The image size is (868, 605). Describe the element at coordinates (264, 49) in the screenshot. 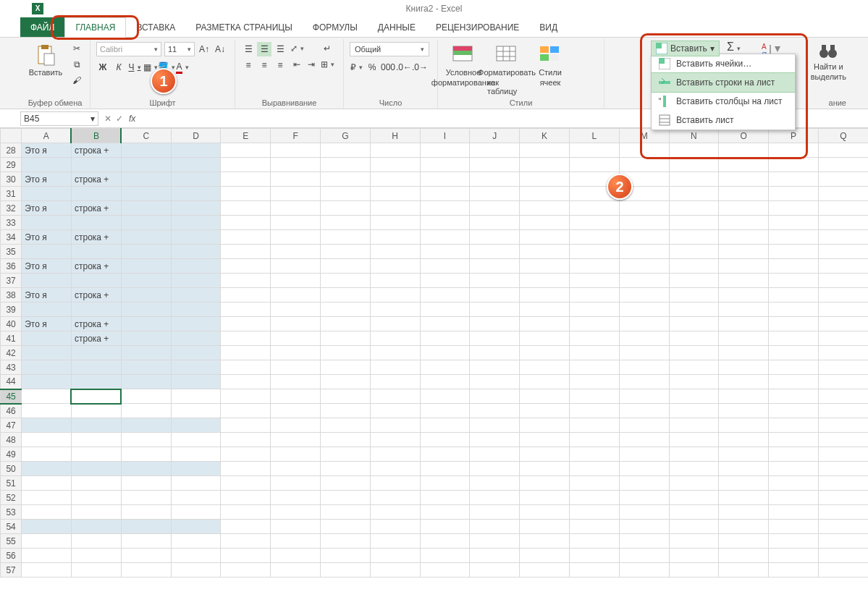

I see `align-middle-button: ☰` at that location.